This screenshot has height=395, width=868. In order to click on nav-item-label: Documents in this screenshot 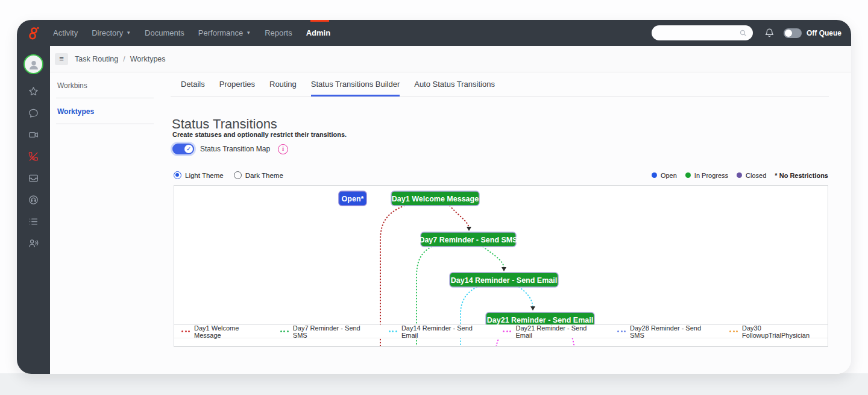, I will do `click(165, 33)`.